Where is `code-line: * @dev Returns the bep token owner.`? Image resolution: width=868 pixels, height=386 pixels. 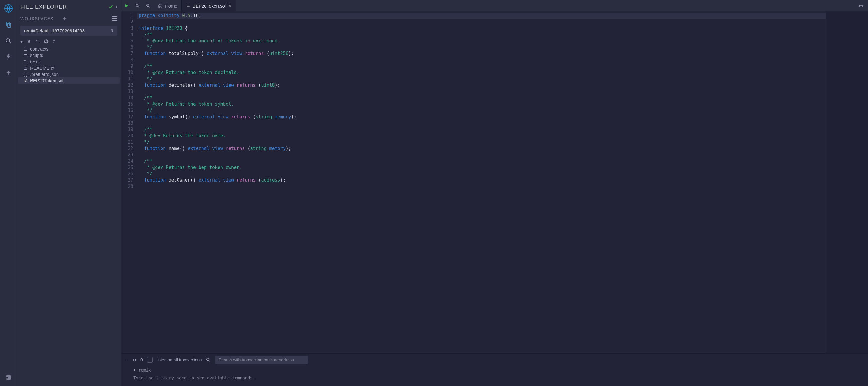
code-line: * @dev Returns the bep token owner. is located at coordinates (482, 168).